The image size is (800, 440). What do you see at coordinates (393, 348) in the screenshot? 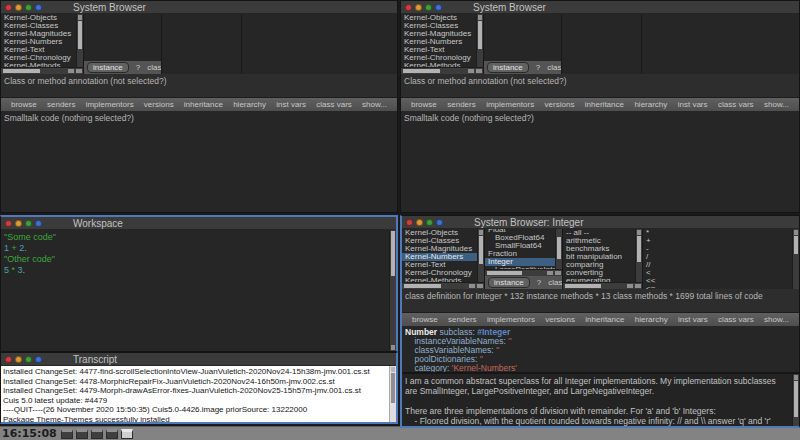
I see `scroll-down-icon` at bounding box center [393, 348].